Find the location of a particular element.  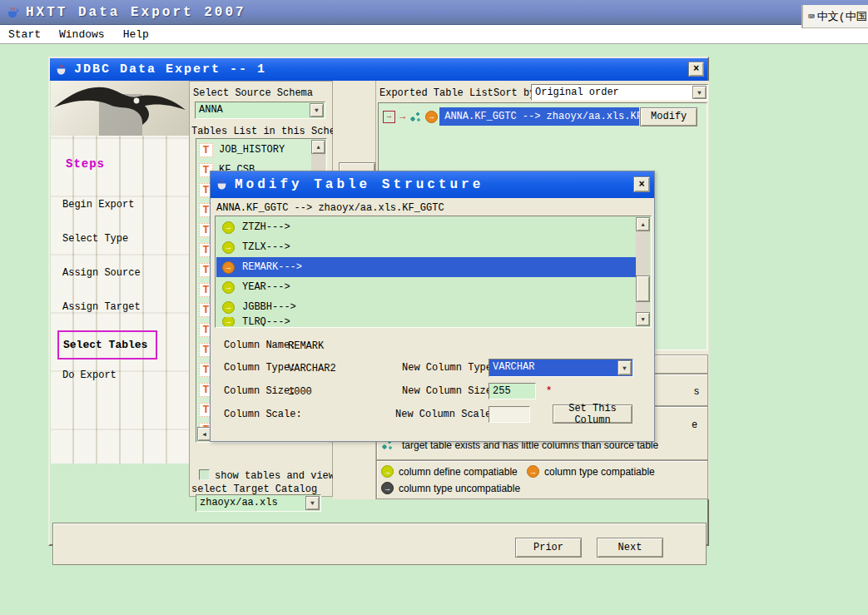

steps-sidebar: Steps Begin ExportSelect TypeAssign Sour… is located at coordinates (120, 272).